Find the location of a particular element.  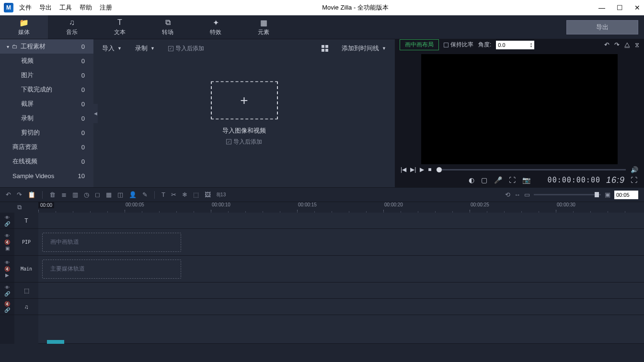

person-icon: 👤 is located at coordinates (133, 194).